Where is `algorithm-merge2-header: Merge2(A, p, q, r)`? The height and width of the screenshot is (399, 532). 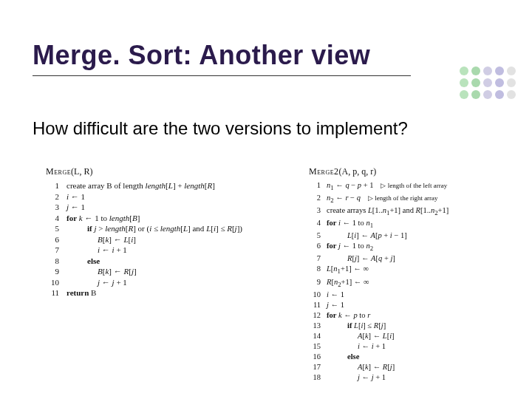
algorithm-merge2-header: Merge2(A, p, q, r) is located at coordinates (416, 171).